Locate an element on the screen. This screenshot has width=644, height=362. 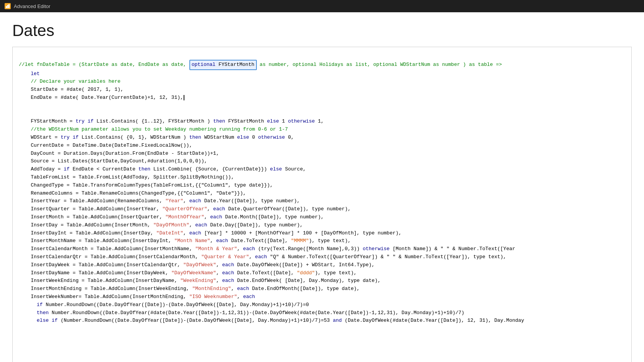
page-title: Dates is located at coordinates (322, 31).